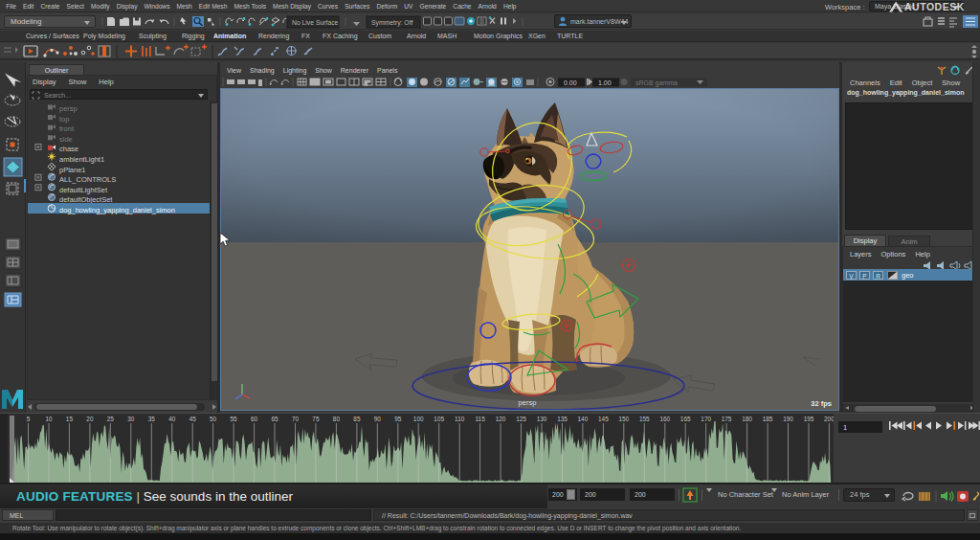 The image size is (980, 540). What do you see at coordinates (70, 419) in the screenshot?
I see `svg-text: 15` at bounding box center [70, 419].